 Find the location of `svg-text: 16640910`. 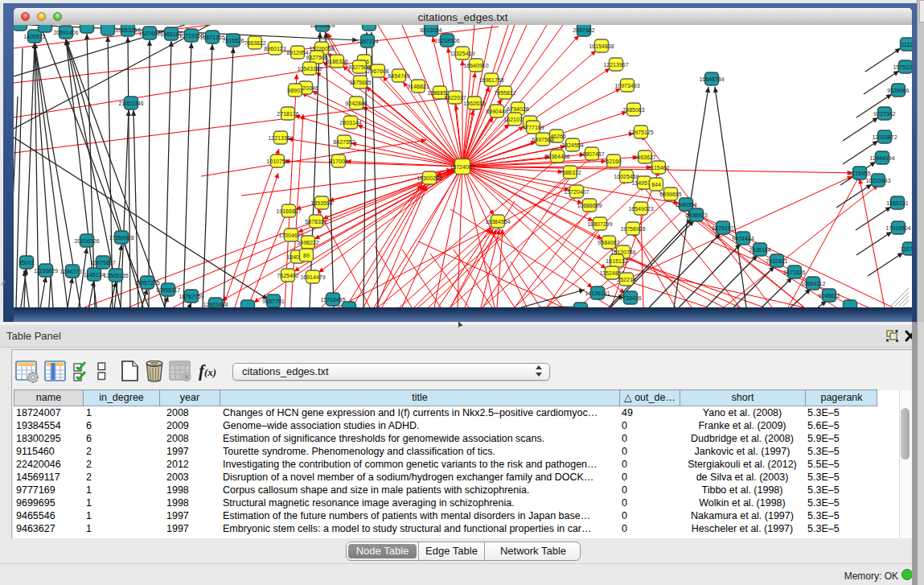

svg-text: 16640910 is located at coordinates (476, 66).